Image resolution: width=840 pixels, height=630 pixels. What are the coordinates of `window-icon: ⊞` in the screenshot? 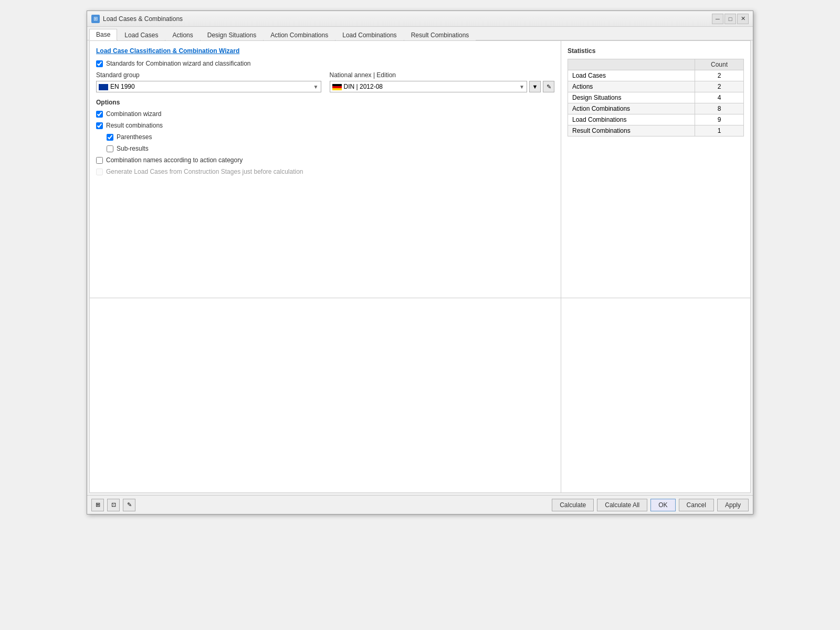 It's located at (96, 19).